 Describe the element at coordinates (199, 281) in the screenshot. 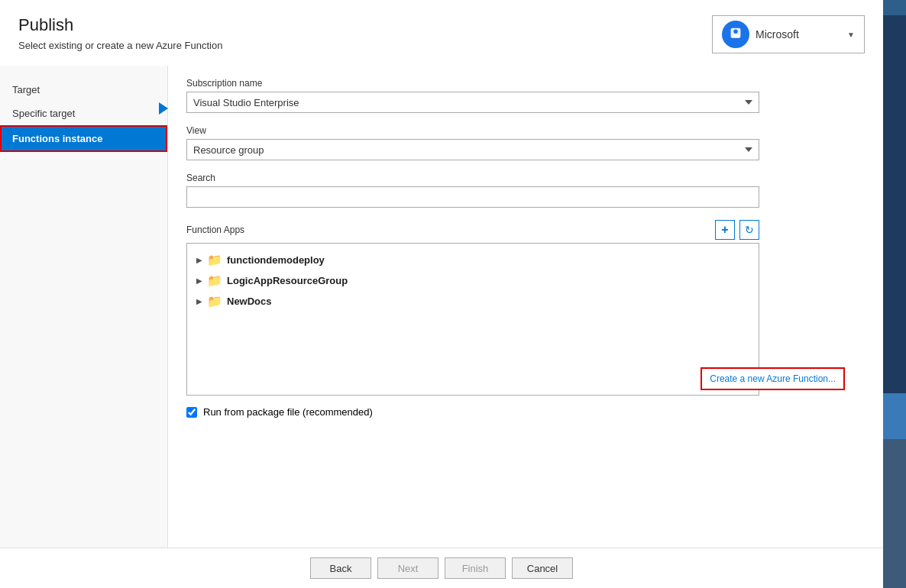

I see `expand-arrow-2: ▶` at that location.